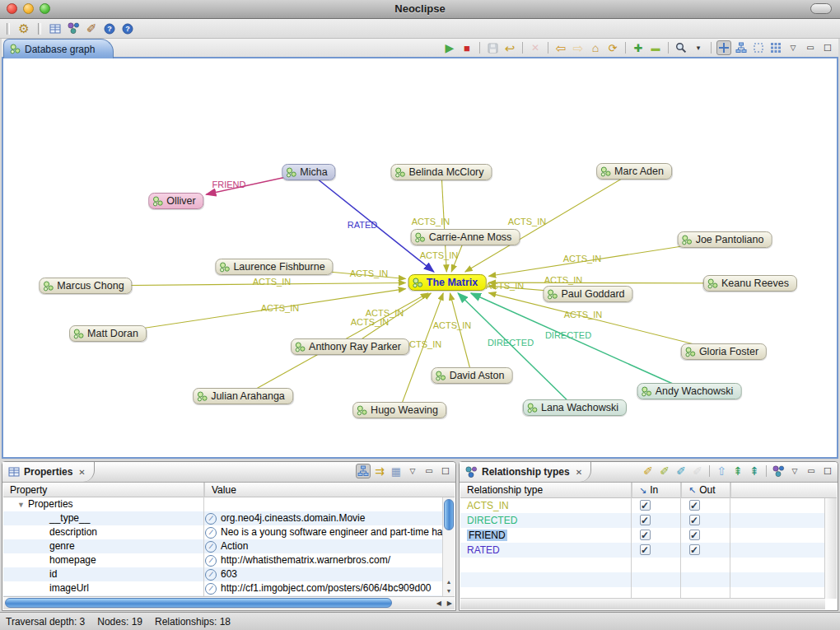  I want to click on relationship-vertical-scrollbar, so click(830, 548).